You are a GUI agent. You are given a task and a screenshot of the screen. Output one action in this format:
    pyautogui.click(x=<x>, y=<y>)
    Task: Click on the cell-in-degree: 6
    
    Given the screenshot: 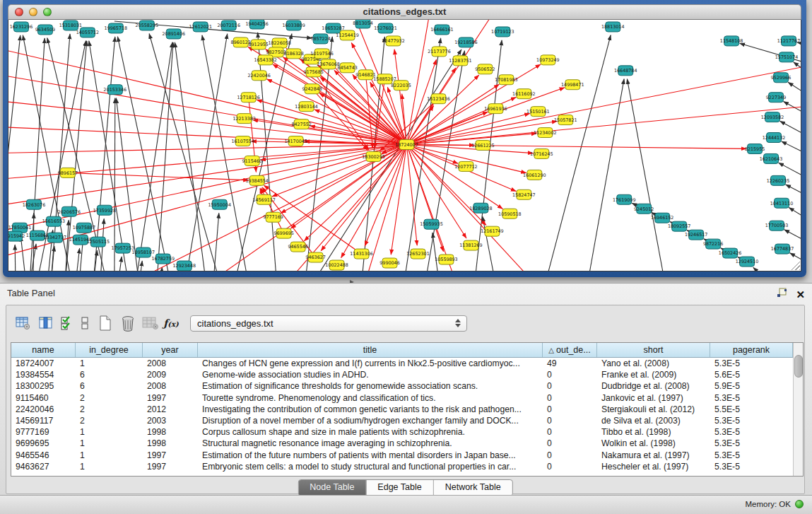 What is the action you would take?
    pyautogui.click(x=109, y=386)
    